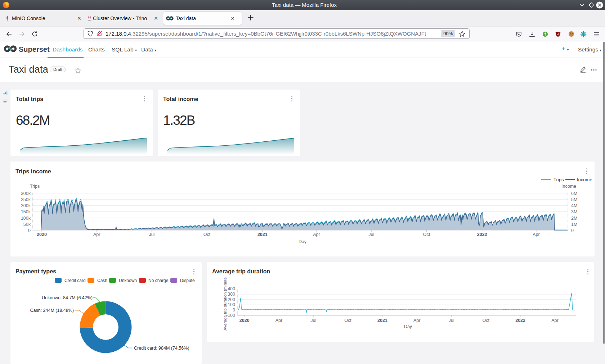 This screenshot has width=605, height=364. I want to click on svg-text: 200k, so click(26, 206).